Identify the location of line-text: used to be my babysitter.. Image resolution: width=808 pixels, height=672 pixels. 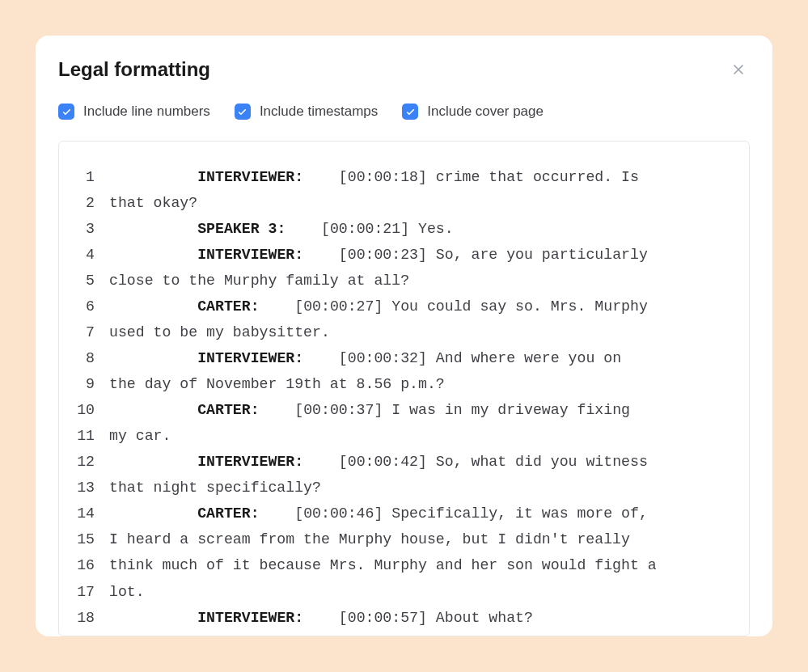
(220, 332).